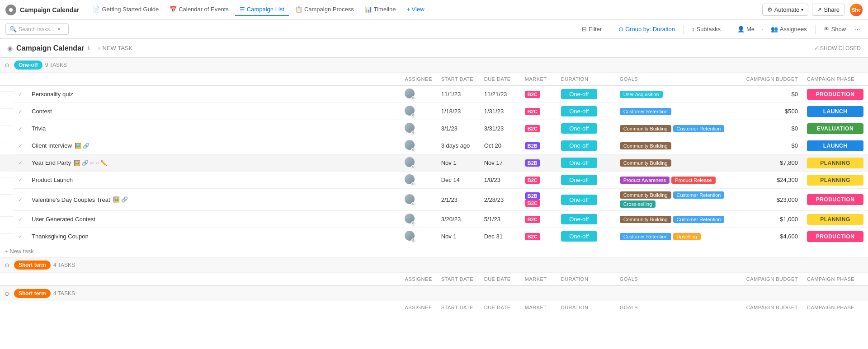  Describe the element at coordinates (500, 146) in the screenshot. I see `due-date-cell: Oct 20` at that location.